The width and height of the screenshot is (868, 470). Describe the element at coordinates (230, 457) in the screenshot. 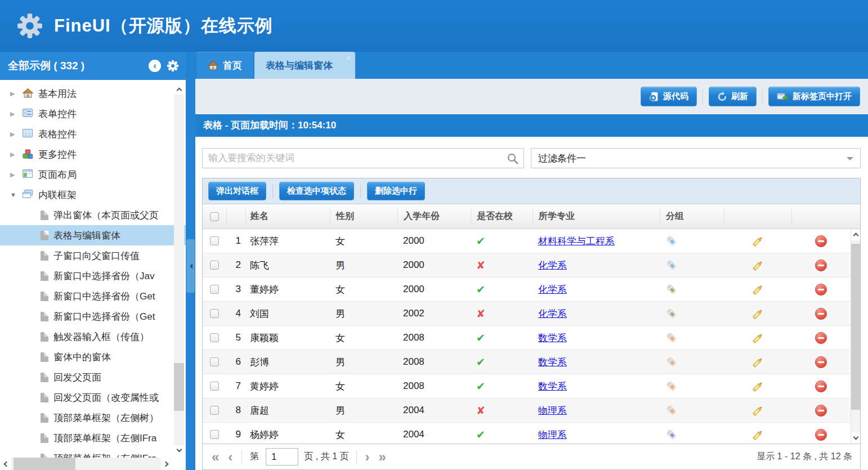

I see `prev-page-button: ‹` at that location.